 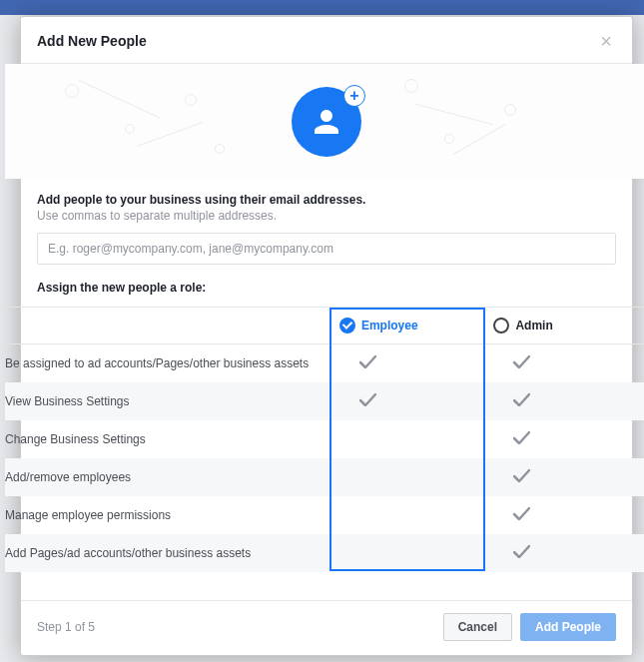 I want to click on role-option-employee: Employee, so click(x=417, y=326).